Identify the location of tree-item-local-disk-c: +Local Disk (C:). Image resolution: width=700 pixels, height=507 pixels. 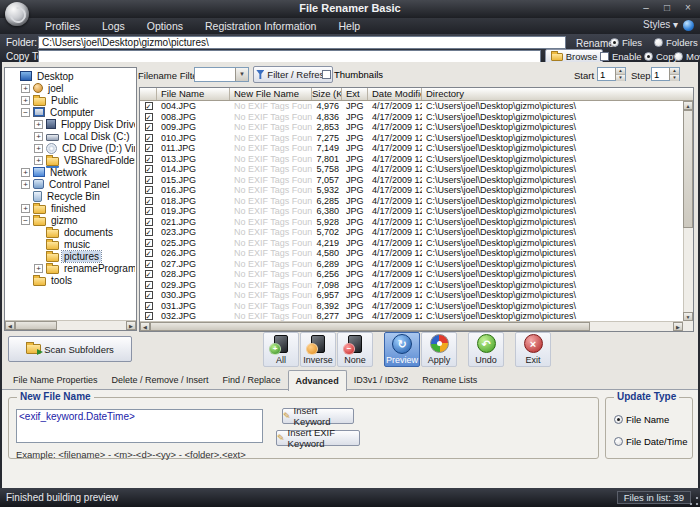
(70, 136).